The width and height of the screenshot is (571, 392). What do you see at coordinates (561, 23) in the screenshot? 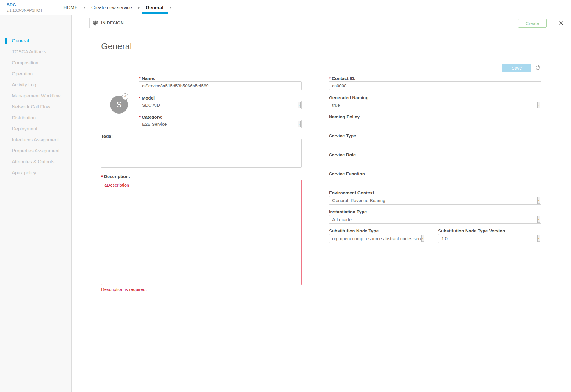
I see `close-button` at bounding box center [561, 23].